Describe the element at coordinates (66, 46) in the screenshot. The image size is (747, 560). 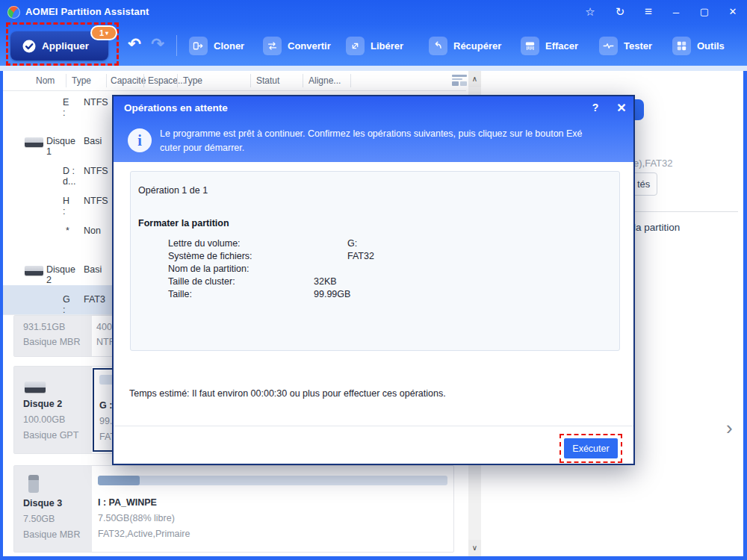
I see `apply-button-label: Appliquer` at that location.